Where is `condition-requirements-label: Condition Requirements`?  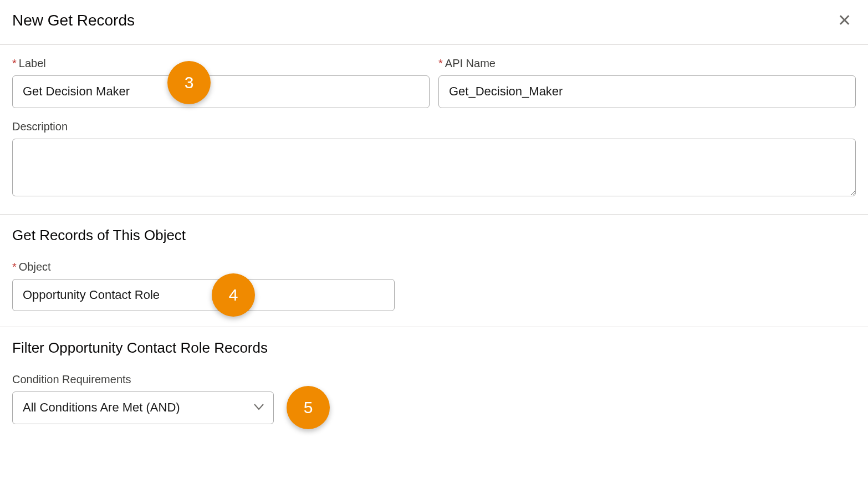
condition-requirements-label: Condition Requirements is located at coordinates (434, 379).